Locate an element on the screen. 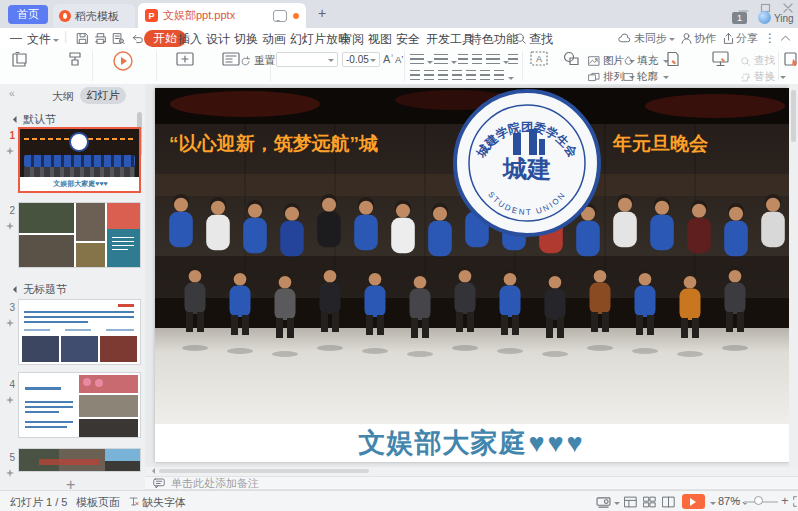 This screenshot has width=798, height=511. vertical-scrollbar is located at coordinates (794, 276).